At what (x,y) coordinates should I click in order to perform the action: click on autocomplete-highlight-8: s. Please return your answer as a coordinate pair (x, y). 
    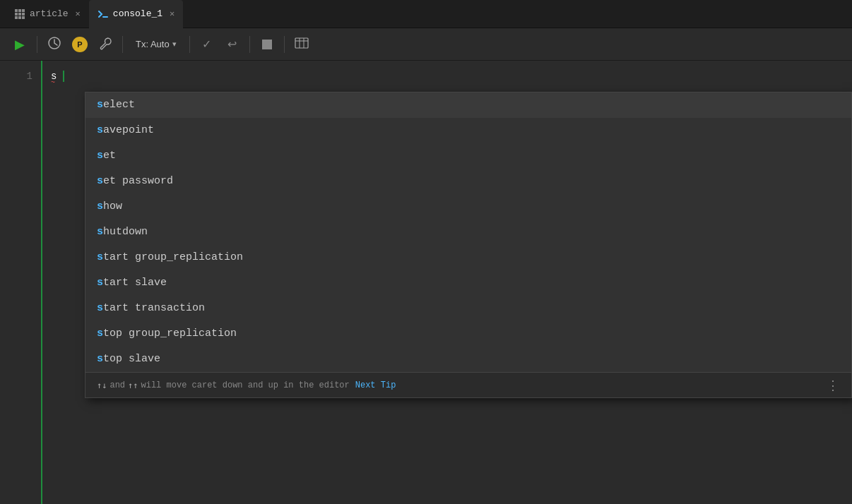
    Looking at the image, I should click on (100, 308).